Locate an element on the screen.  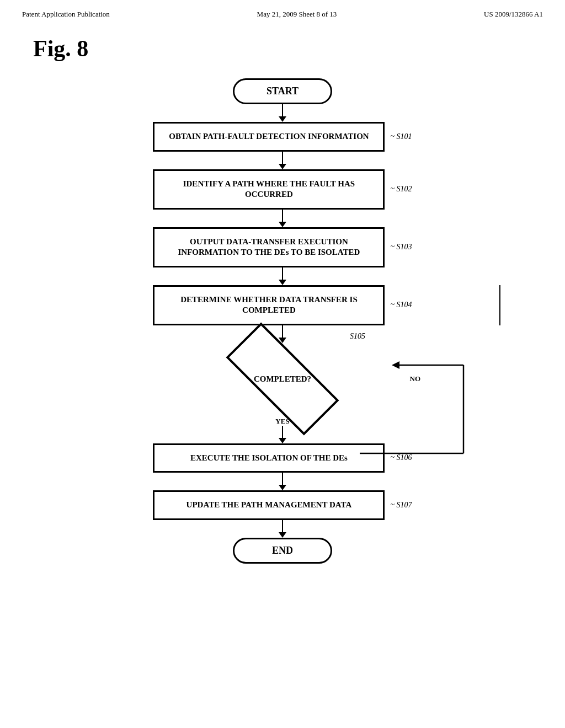
step-s102-label: S102 is located at coordinates (401, 189).